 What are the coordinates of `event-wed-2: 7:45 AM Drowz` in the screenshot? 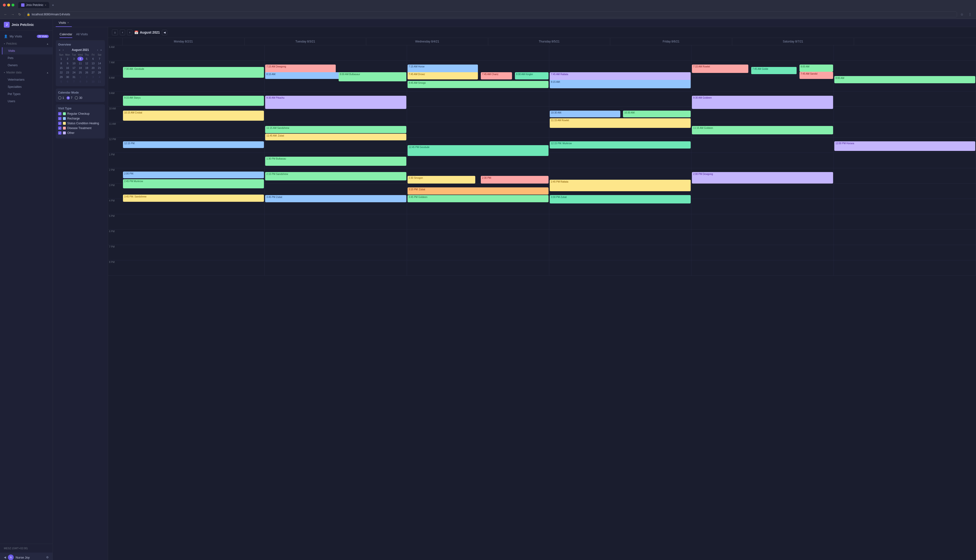 It's located at (443, 76).